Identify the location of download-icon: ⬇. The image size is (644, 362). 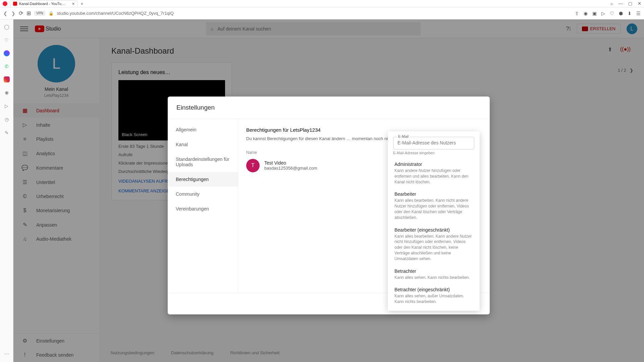
(630, 13).